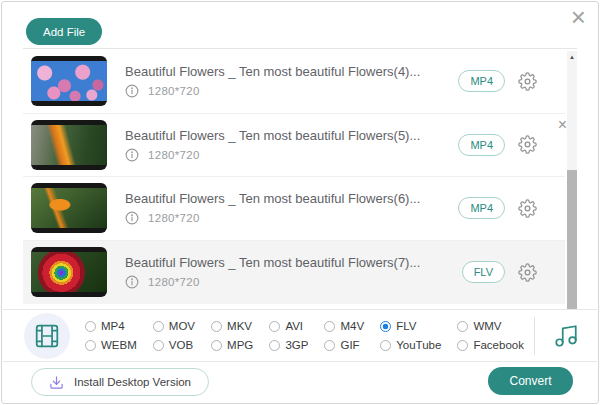  Describe the element at coordinates (344, 326) in the screenshot. I see `format-radio-m4v: M4V` at that location.